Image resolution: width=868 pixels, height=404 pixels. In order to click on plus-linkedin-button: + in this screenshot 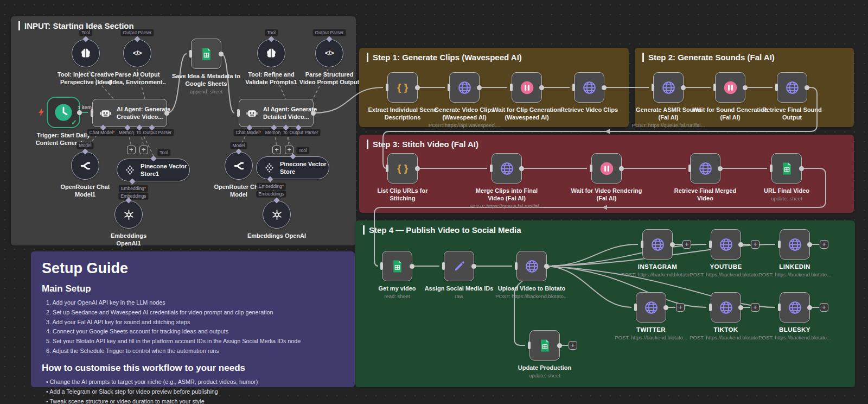, I will do `click(824, 244)`.